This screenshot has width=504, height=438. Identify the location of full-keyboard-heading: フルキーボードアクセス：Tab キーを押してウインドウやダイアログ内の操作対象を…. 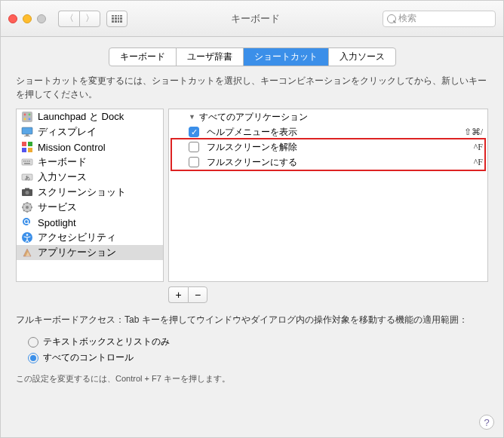
(252, 317).